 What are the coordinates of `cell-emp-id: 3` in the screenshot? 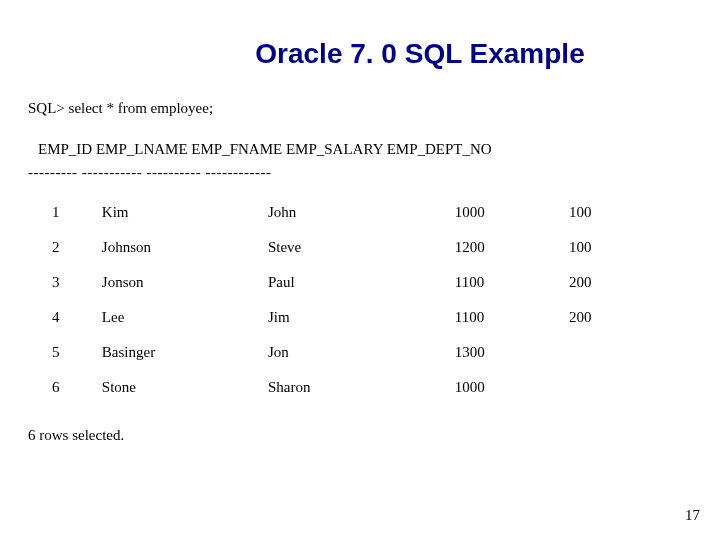 It's located at (73, 282).